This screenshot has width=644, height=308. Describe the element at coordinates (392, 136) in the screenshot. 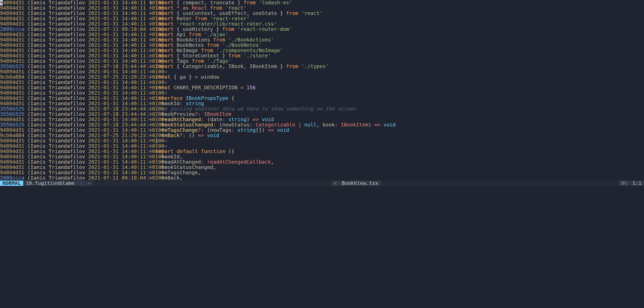

I see `code-line: 26 onBack?: () => void` at that location.